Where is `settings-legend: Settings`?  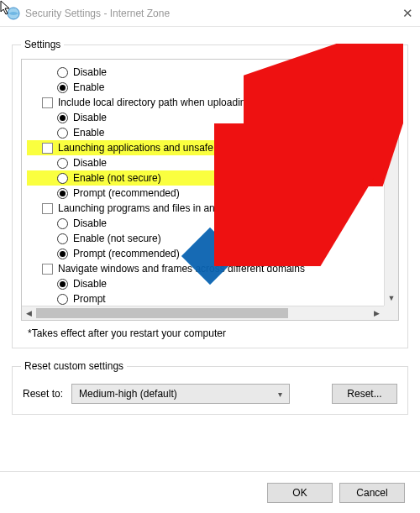 settings-legend: Settings is located at coordinates (42, 44).